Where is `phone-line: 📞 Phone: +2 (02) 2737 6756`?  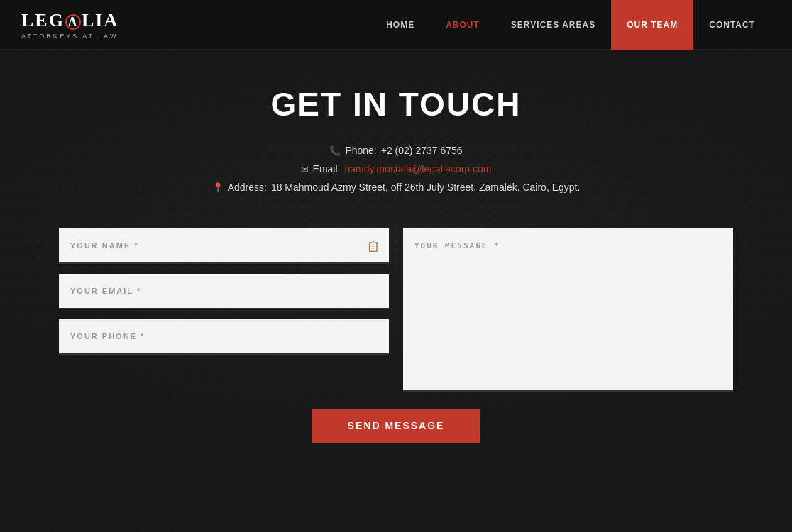
phone-line: 📞 Phone: +2 (02) 2737 6756 is located at coordinates (396, 150).